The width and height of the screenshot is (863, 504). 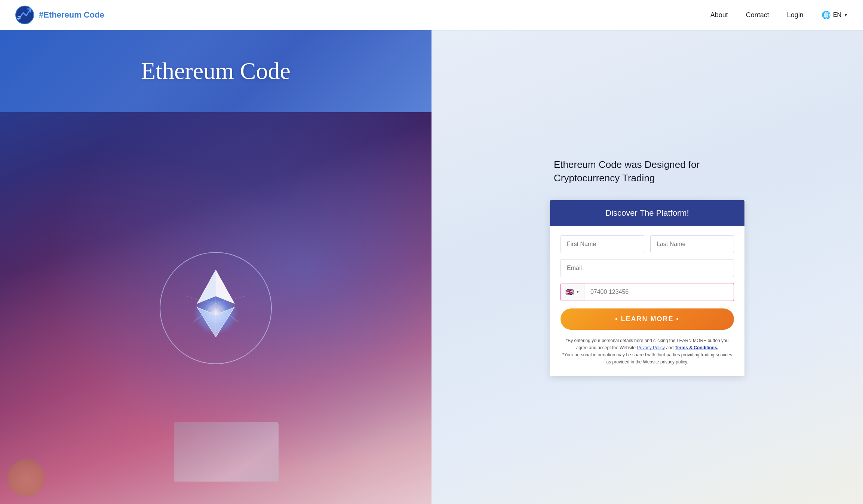 I want to click on logo-area: #Ethereum Code, so click(x=60, y=15).